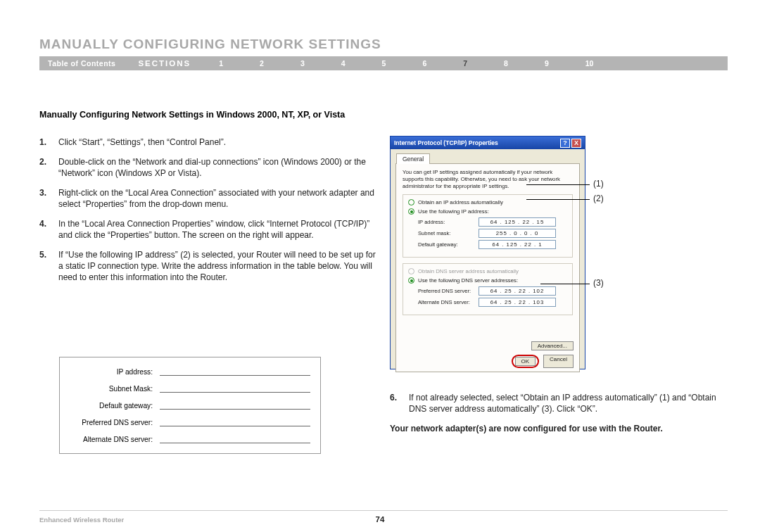 This screenshot has height=532, width=760. Describe the element at coordinates (559, 405) in the screenshot. I see `steps-list-right: 6.If not already selected, select “Obtai…` at that location.